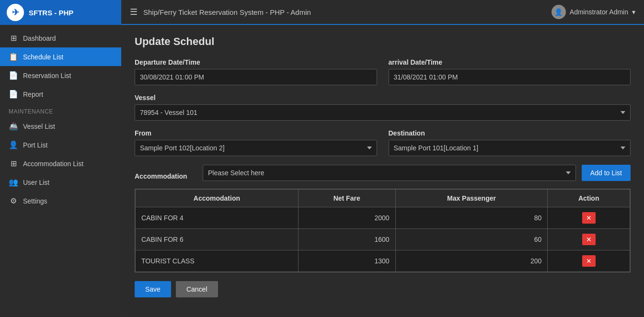 Image resolution: width=644 pixels, height=317 pixels. What do you see at coordinates (382, 107) in the screenshot?
I see `vessel-group: Vessel 78954 - Vessel 101` at bounding box center [382, 107].